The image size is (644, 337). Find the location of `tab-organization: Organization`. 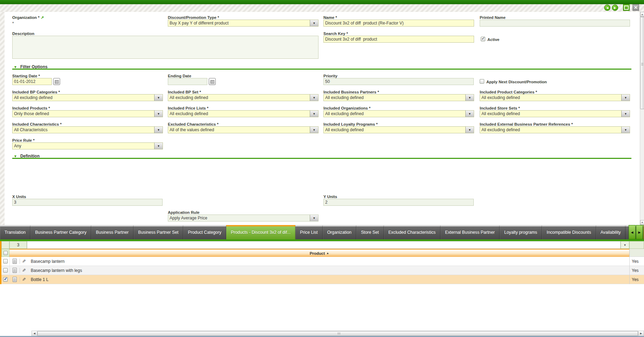

tab-organization: Organization is located at coordinates (340, 232).